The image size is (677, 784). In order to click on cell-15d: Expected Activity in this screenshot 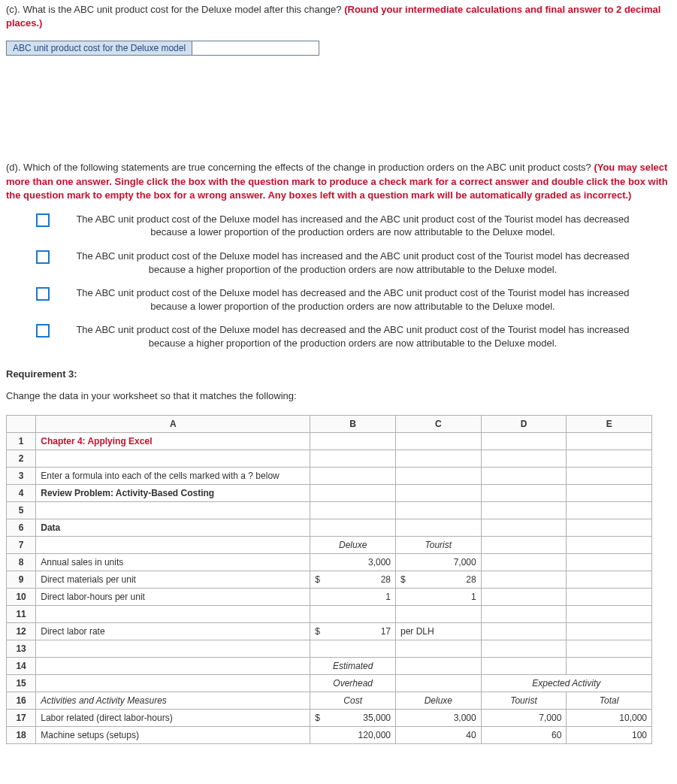, I will do `click(567, 683)`.